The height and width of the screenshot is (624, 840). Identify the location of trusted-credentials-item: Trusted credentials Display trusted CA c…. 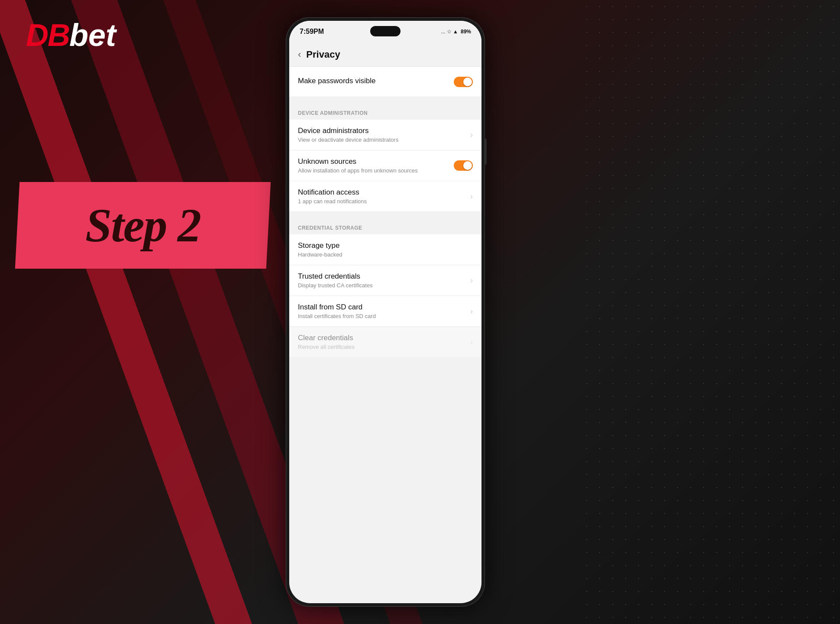
(385, 281).